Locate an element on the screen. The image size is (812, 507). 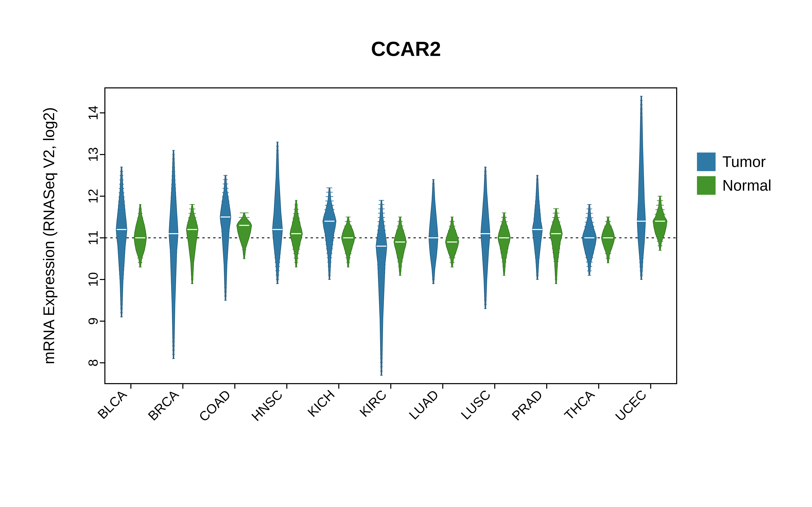
y-tick-label: 12 is located at coordinates (93, 196).